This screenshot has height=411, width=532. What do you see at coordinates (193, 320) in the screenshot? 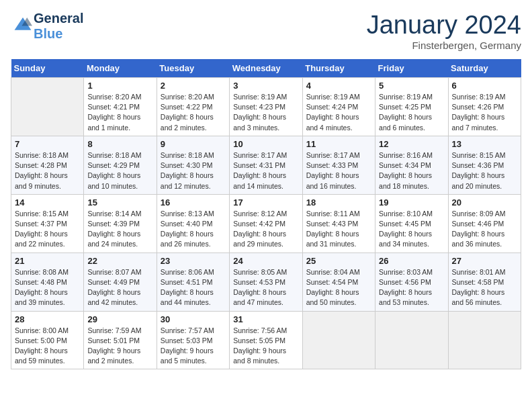
I see `day-number: 30` at bounding box center [193, 320].